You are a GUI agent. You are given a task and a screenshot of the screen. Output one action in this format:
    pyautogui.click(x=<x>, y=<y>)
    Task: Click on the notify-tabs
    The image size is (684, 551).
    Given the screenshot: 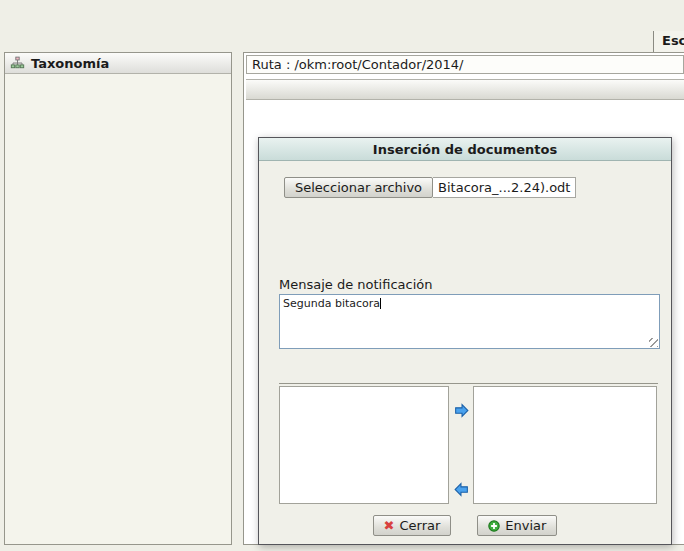 What is the action you would take?
    pyautogui.click(x=468, y=374)
    